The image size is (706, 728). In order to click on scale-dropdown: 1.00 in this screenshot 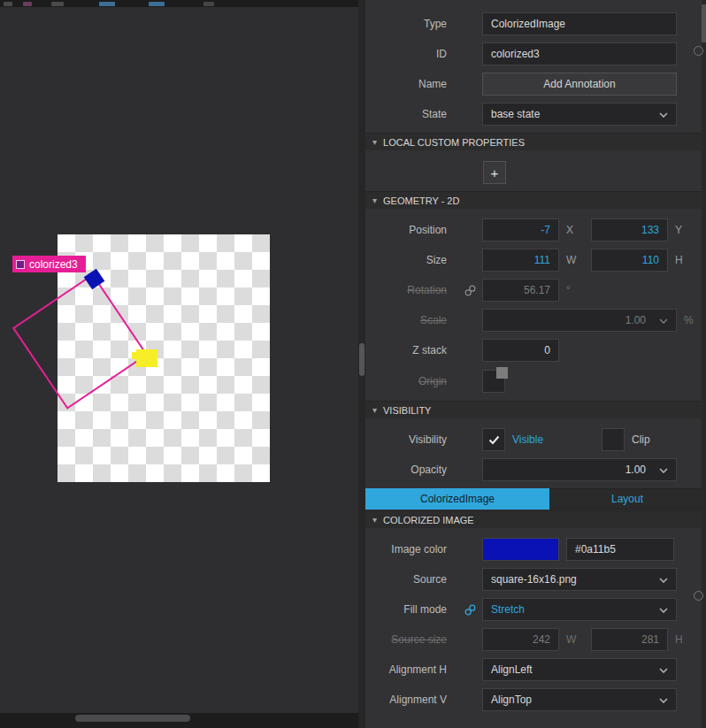, I will do `click(579, 320)`.